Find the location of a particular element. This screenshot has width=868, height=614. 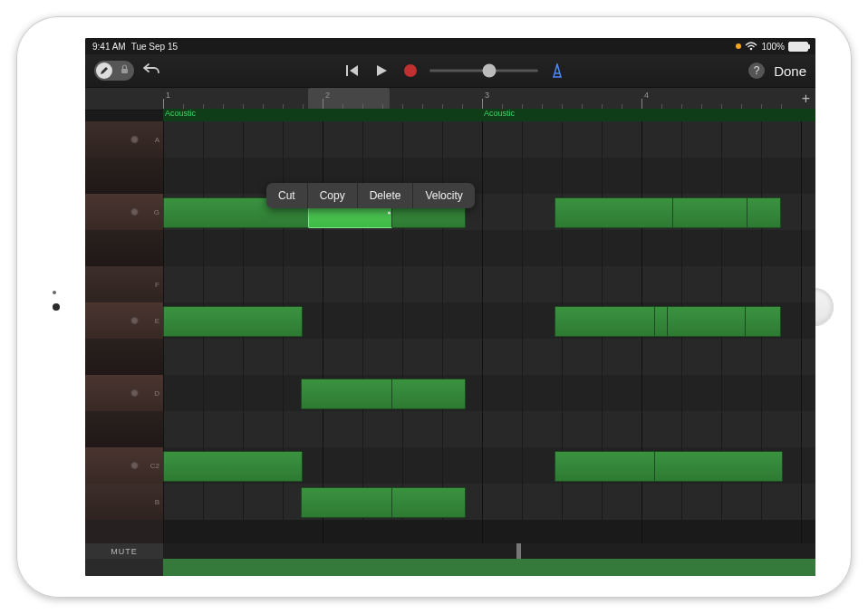

undo-button is located at coordinates (152, 71).